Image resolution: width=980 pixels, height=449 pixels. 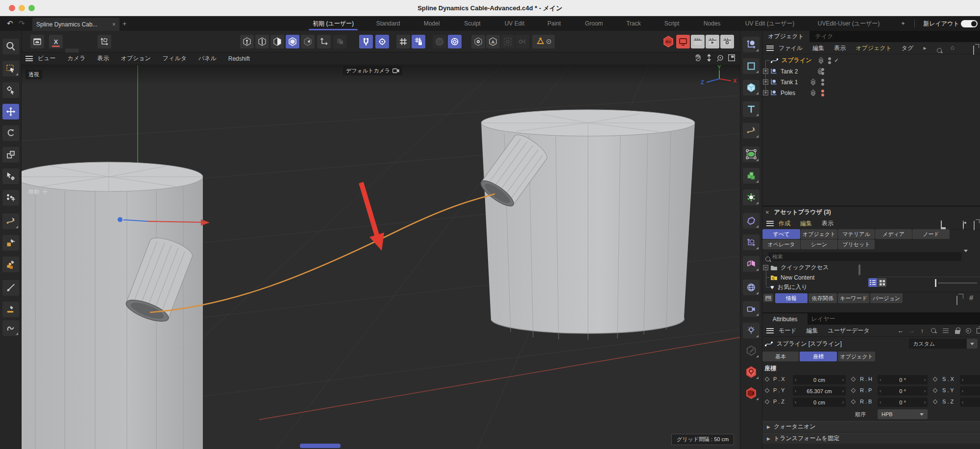 I want to click on sketch-spline-tool, so click(x=11, y=243).